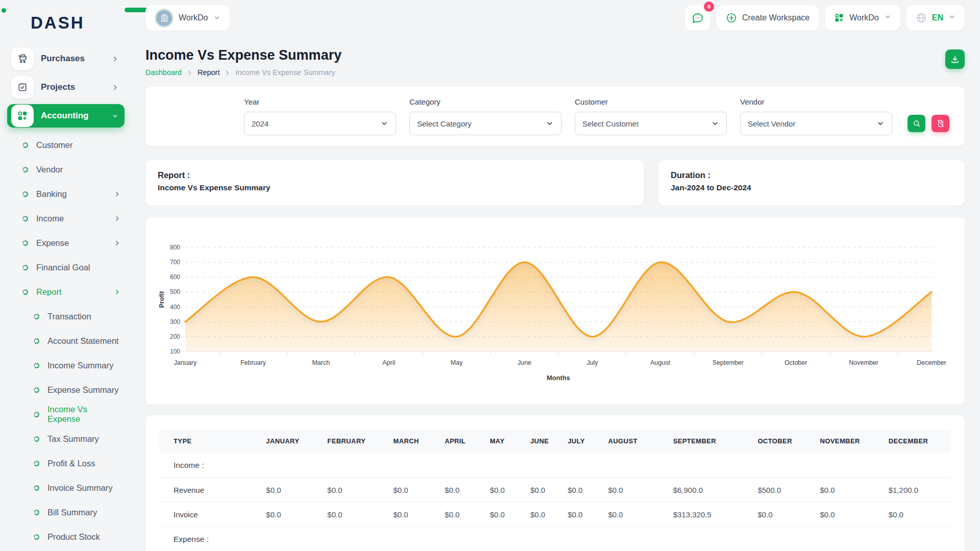 Image resolution: width=980 pixels, height=551 pixels. I want to click on sidebar-subitem-profit-loss: Profit & Loss, so click(66, 463).